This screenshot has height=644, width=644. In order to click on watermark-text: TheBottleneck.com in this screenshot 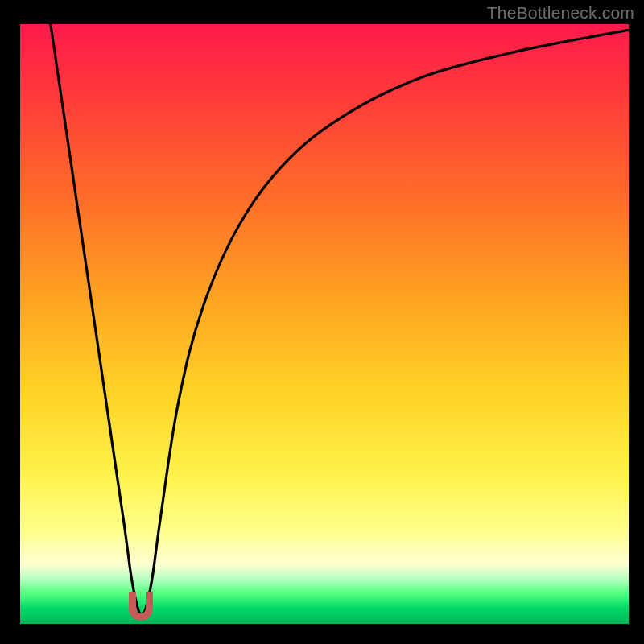, I will do `click(560, 13)`.